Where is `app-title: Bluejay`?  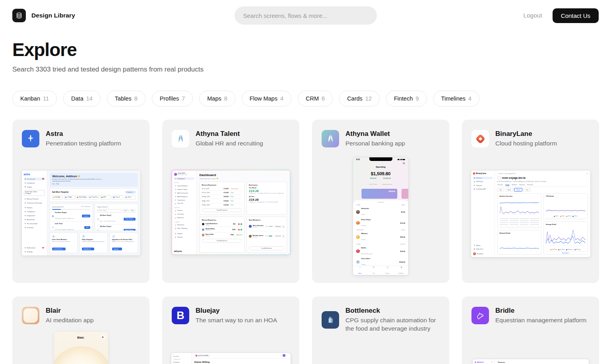
app-title: Bluejay is located at coordinates (236, 311).